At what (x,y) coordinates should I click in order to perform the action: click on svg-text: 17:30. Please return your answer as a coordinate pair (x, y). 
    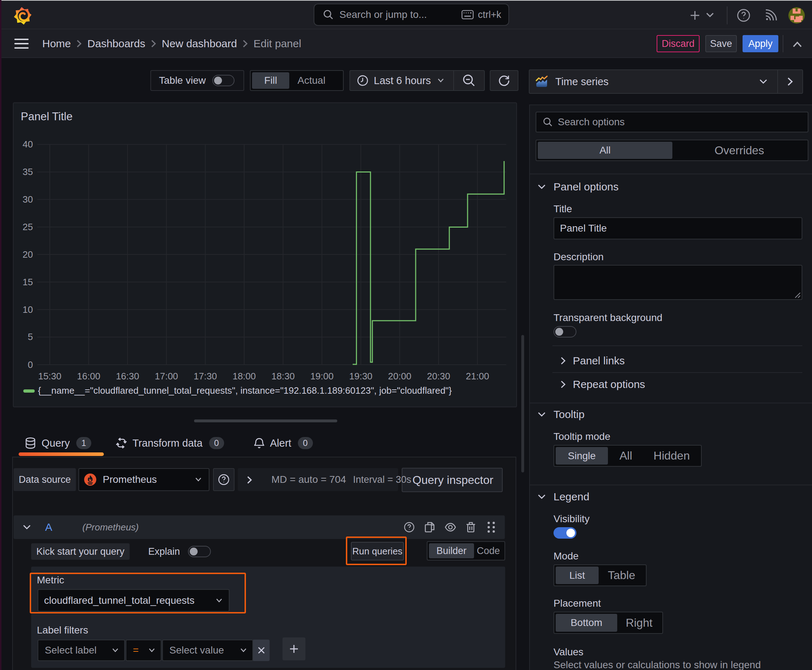
    Looking at the image, I should click on (205, 376).